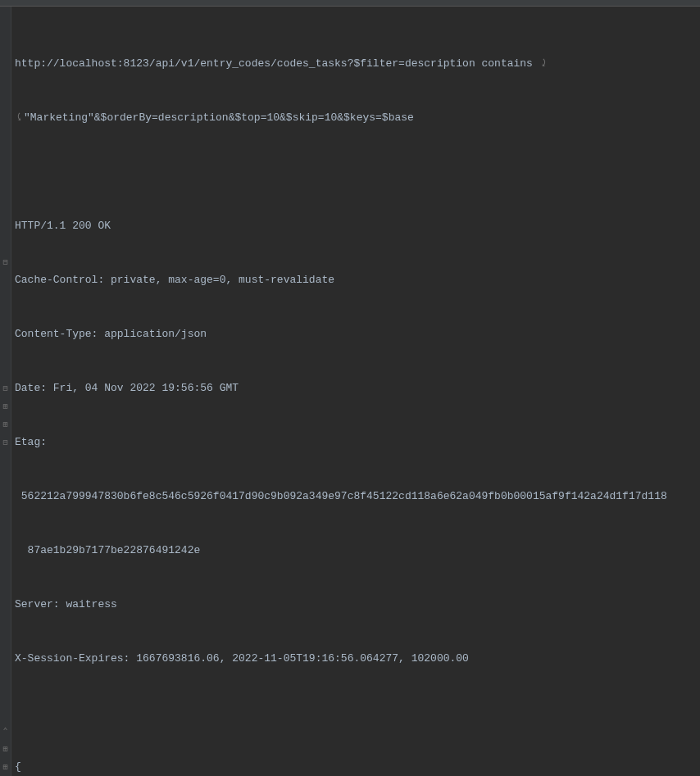 The height and width of the screenshot is (776, 700). I want to click on header-date: Date: Fri, 04 Nov 2022 19:56:56 GMT, so click(357, 388).